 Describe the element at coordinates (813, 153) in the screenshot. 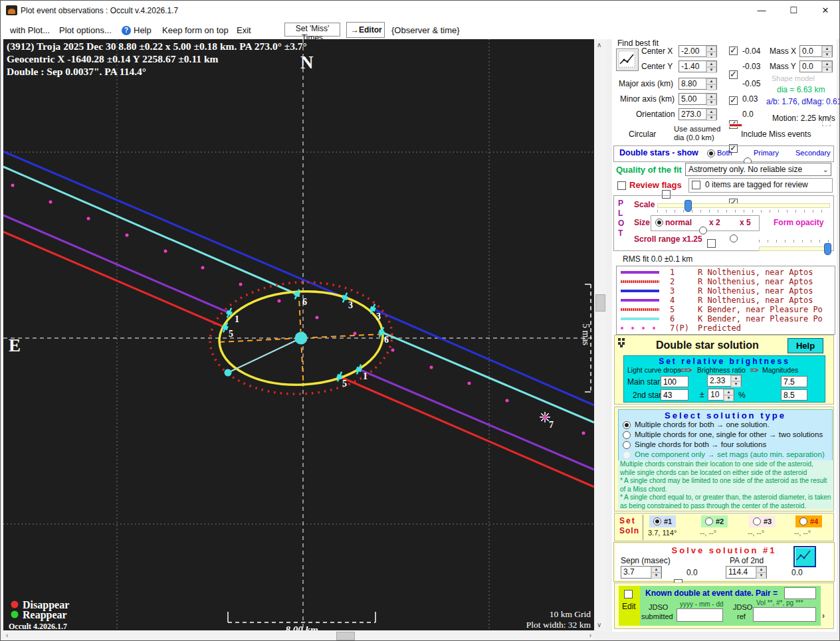

I see `double-show-option-label: Secondary` at that location.